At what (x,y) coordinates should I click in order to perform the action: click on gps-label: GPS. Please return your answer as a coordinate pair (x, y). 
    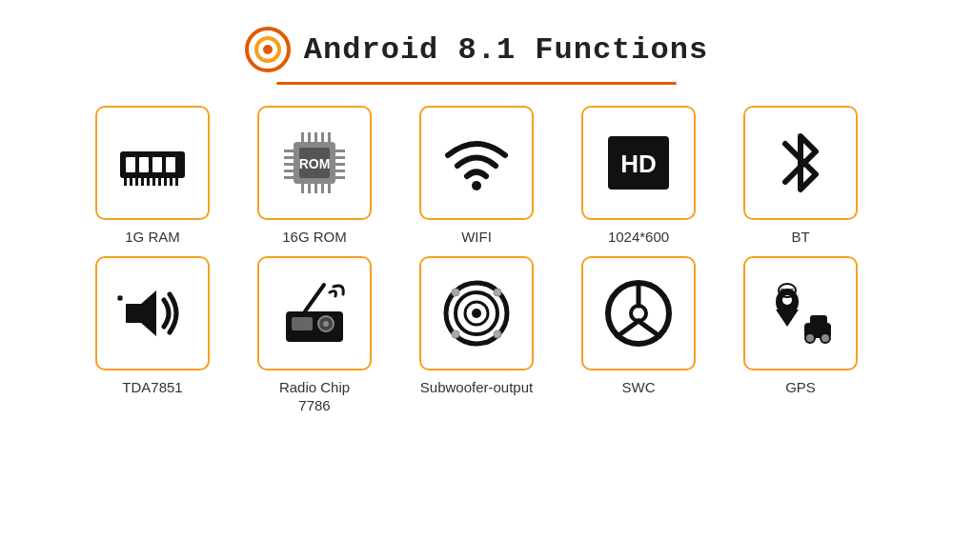
    Looking at the image, I should click on (801, 388).